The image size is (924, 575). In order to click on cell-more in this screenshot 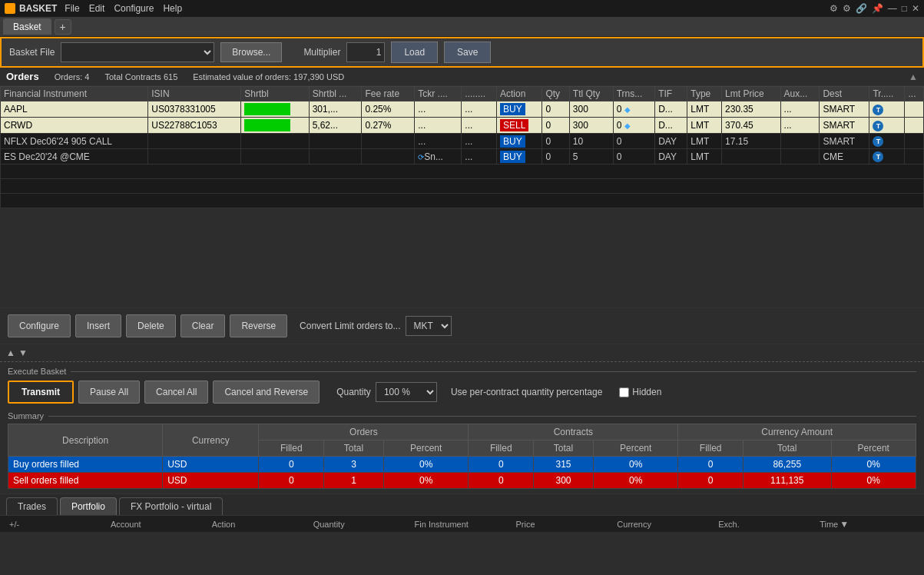, I will do `click(914, 157)`.